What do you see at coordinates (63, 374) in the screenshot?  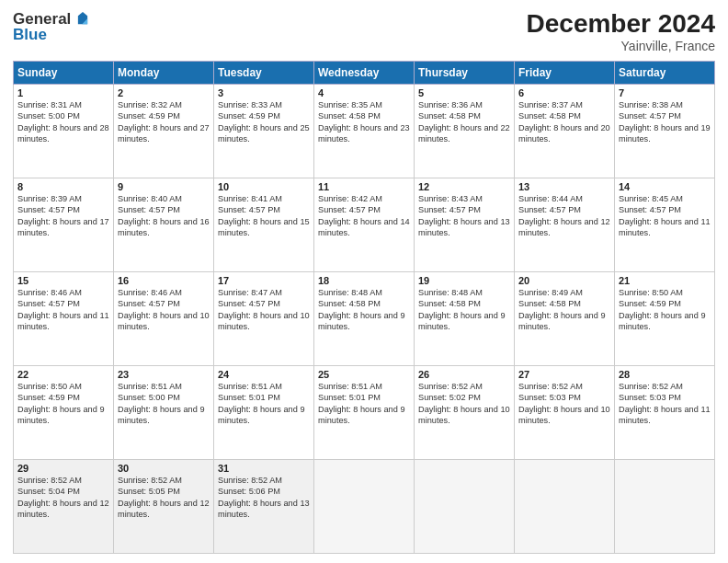 I see `day-number: 22` at bounding box center [63, 374].